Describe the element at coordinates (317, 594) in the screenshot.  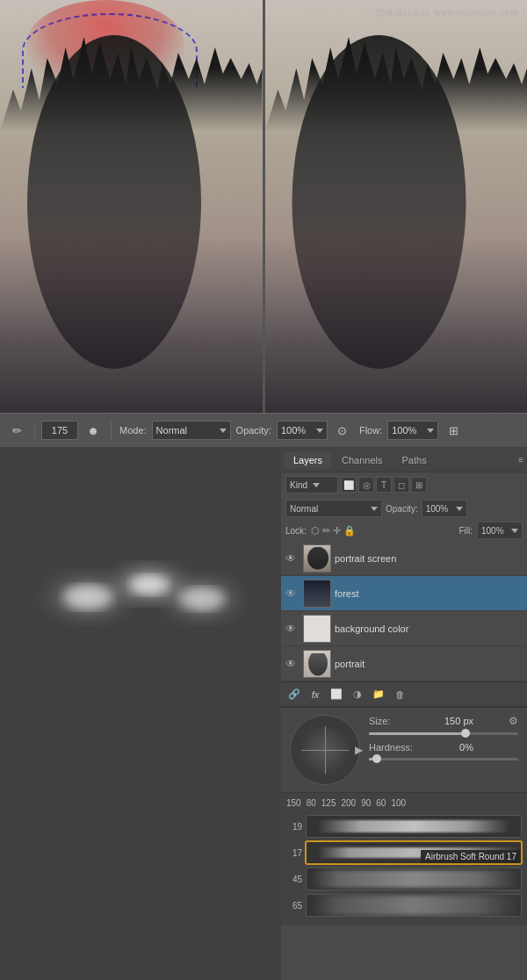
I see `layer-thumb-forest` at that location.